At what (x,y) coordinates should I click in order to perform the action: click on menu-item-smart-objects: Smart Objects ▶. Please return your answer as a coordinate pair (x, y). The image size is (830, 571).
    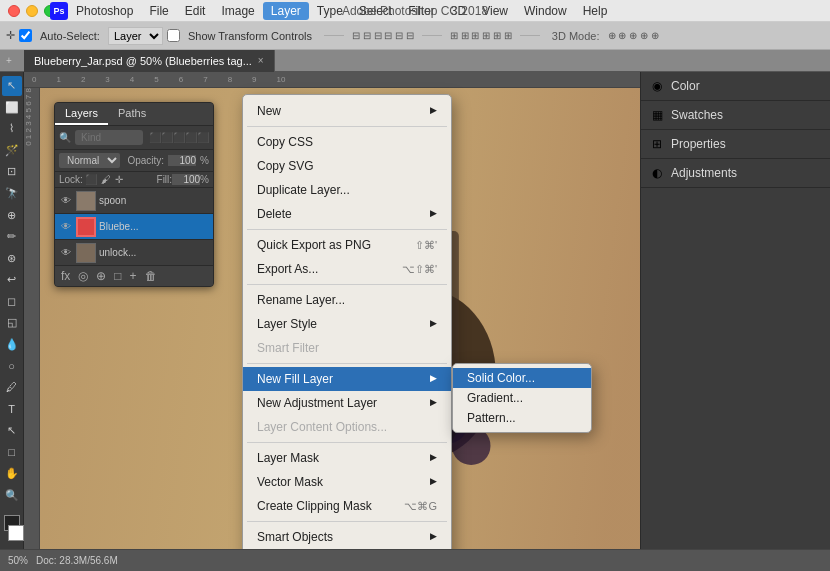
    Looking at the image, I should click on (347, 537).